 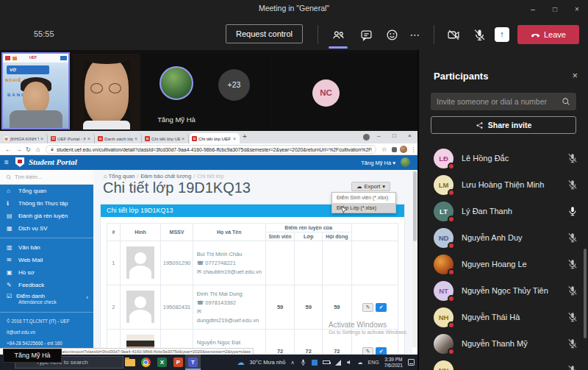 What do you see at coordinates (178, 362) in the screenshot?
I see `powerpoint-icon: P` at bounding box center [178, 362].